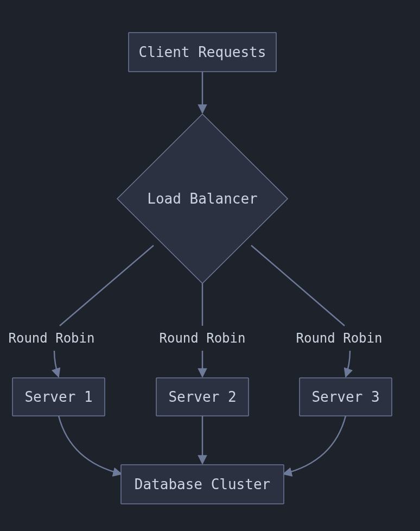 This screenshot has width=420, height=531. What do you see at coordinates (202, 52) in the screenshot?
I see `node-client-requests: Client Requests` at bounding box center [202, 52].